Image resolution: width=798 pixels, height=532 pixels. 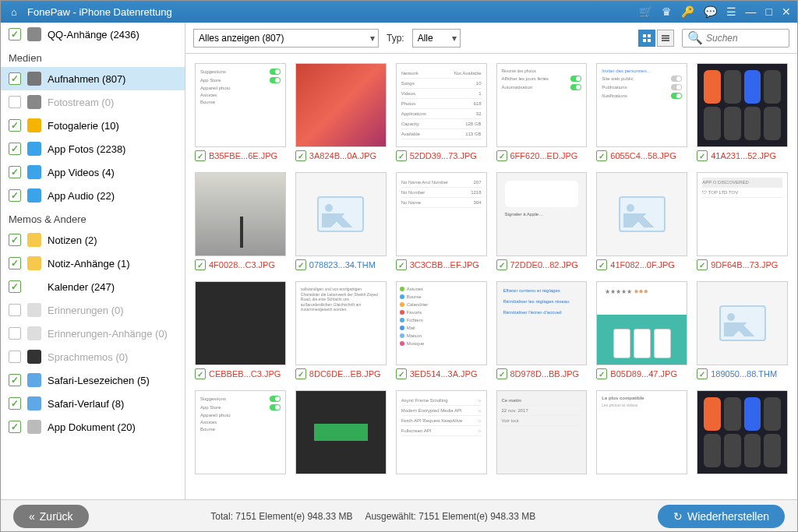 What do you see at coordinates (441, 221) in the screenshot?
I see `thumbnail-card: No Name And Number207No Number1218No Nam…` at bounding box center [441, 221].